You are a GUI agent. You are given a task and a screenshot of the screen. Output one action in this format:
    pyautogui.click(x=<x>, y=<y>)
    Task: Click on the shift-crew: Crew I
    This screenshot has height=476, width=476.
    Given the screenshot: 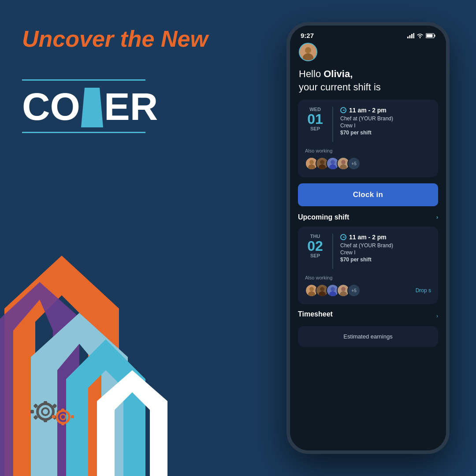 What is the action you would take?
    pyautogui.click(x=386, y=126)
    